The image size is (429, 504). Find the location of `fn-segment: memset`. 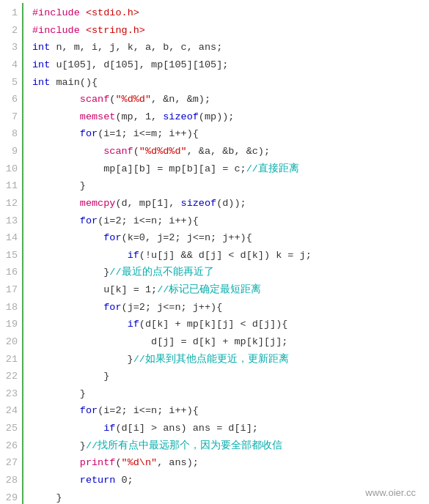

fn-segment: memset is located at coordinates (98, 117).